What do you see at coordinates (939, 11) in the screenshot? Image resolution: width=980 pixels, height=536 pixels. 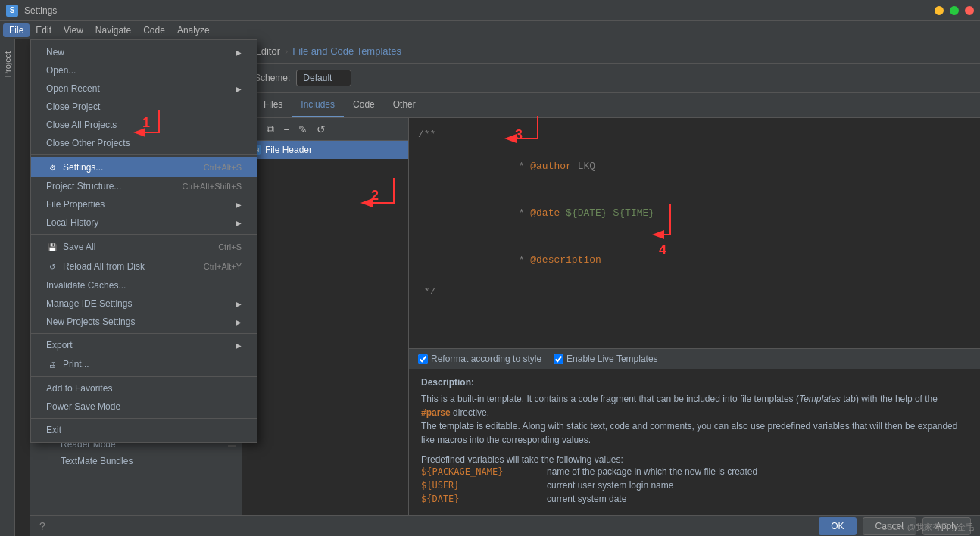 I see `minimize-button` at bounding box center [939, 11].